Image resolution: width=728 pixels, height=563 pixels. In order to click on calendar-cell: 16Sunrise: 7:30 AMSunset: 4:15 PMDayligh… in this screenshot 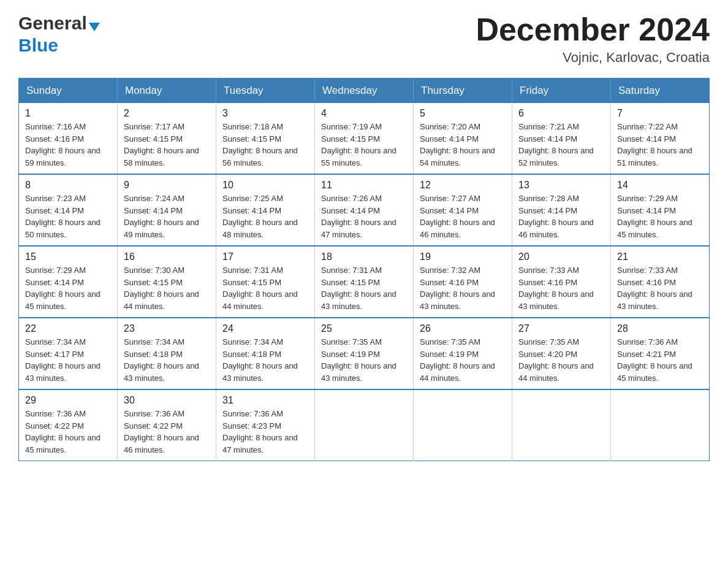, I will do `click(167, 282)`.